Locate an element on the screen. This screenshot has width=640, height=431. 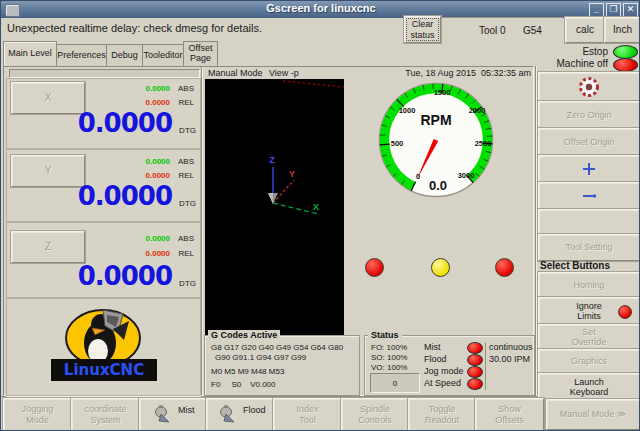
toggle-readout-button: Toggle Readout is located at coordinates (442, 414).